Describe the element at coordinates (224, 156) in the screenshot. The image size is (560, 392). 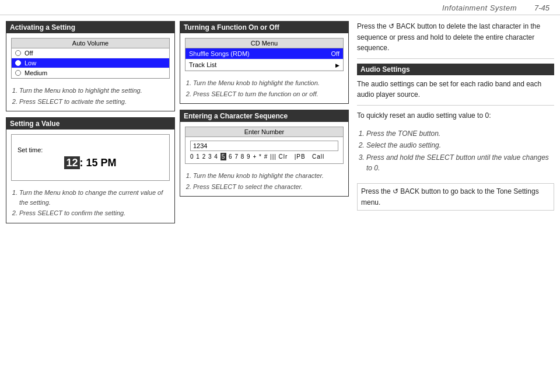
I see `highlighted-key: 5` at that location.